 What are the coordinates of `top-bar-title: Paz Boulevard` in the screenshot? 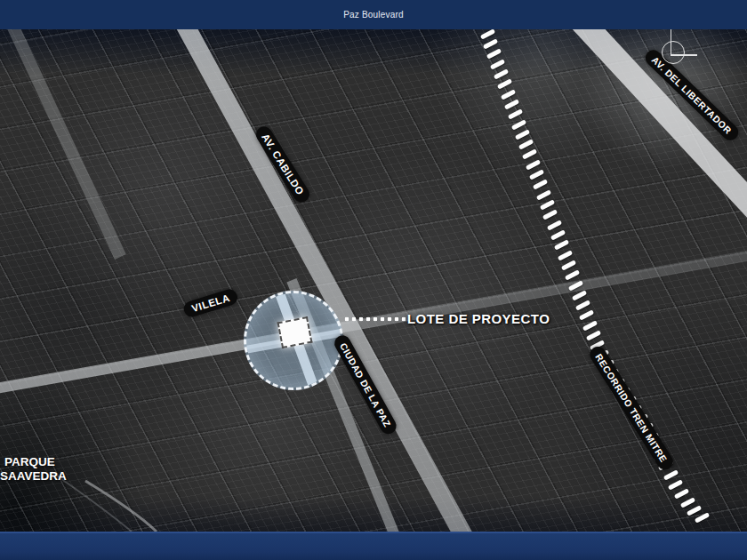 It's located at (374, 14).